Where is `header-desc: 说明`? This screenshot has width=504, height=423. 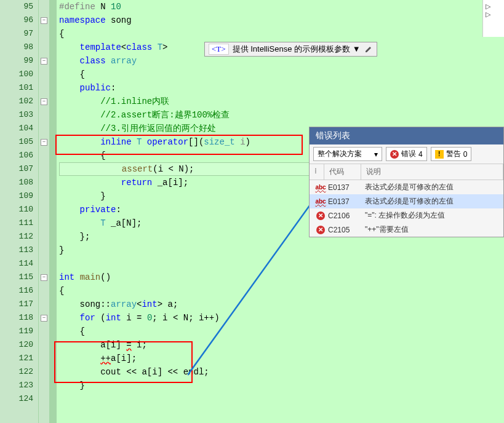
header-desc: 说明 is located at coordinates (432, 172).